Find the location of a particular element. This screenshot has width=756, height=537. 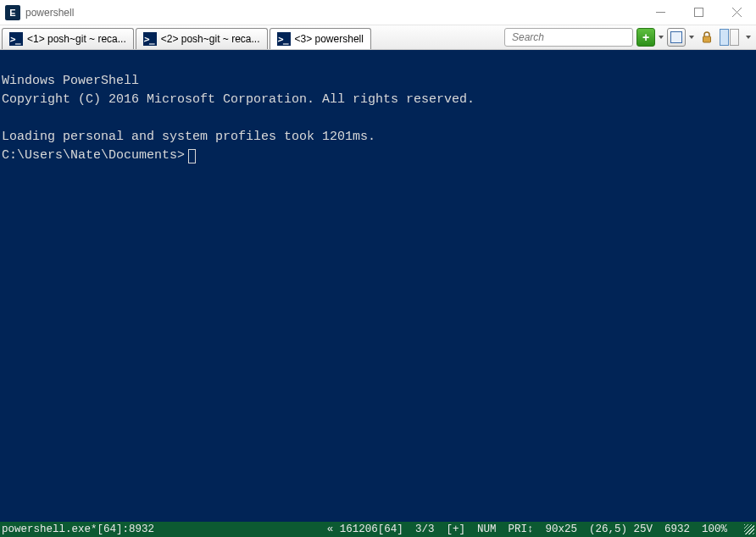

plus-icon: + is located at coordinates (646, 37).